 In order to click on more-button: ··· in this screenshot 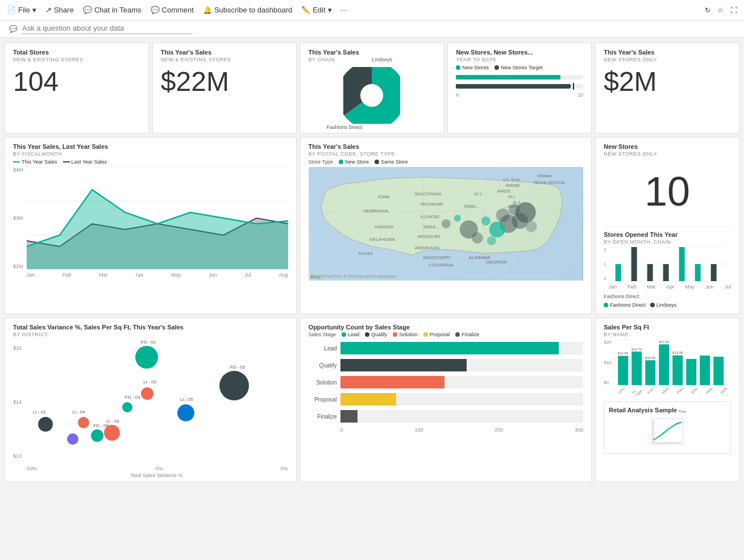, I will do `click(344, 10)`.